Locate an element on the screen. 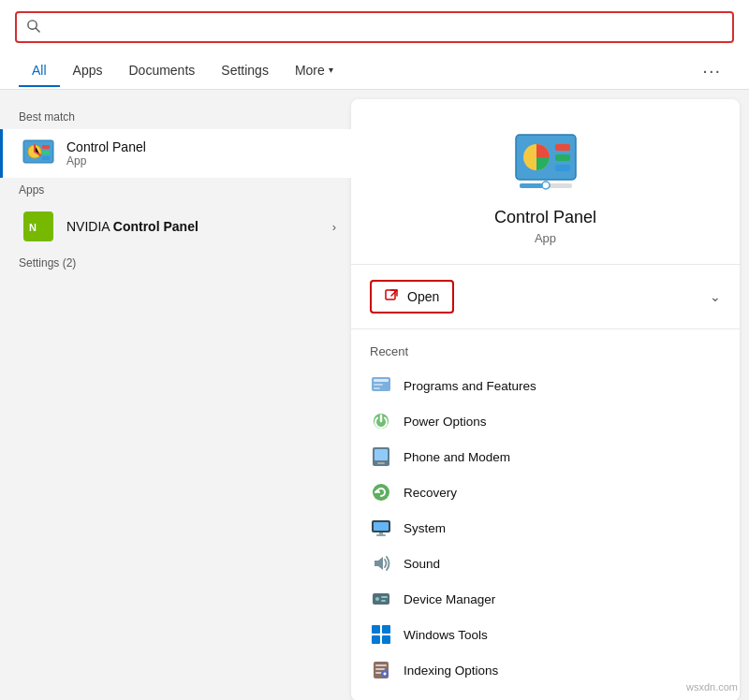 The width and height of the screenshot is (749, 700). programs-icon is located at coordinates (381, 386).